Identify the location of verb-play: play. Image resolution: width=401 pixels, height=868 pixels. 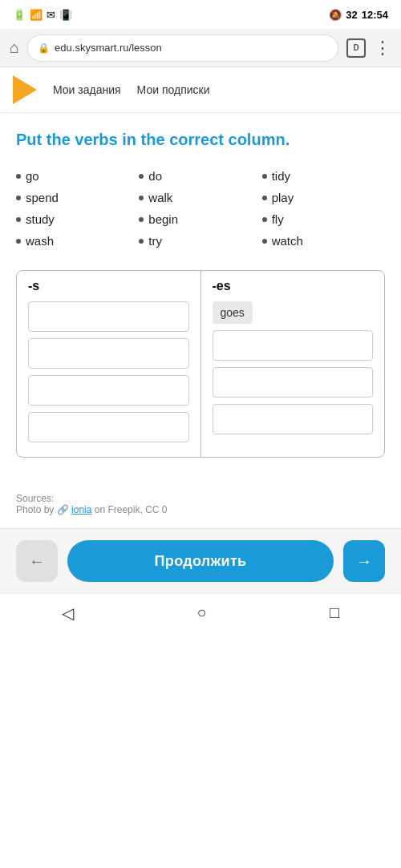
(283, 197).